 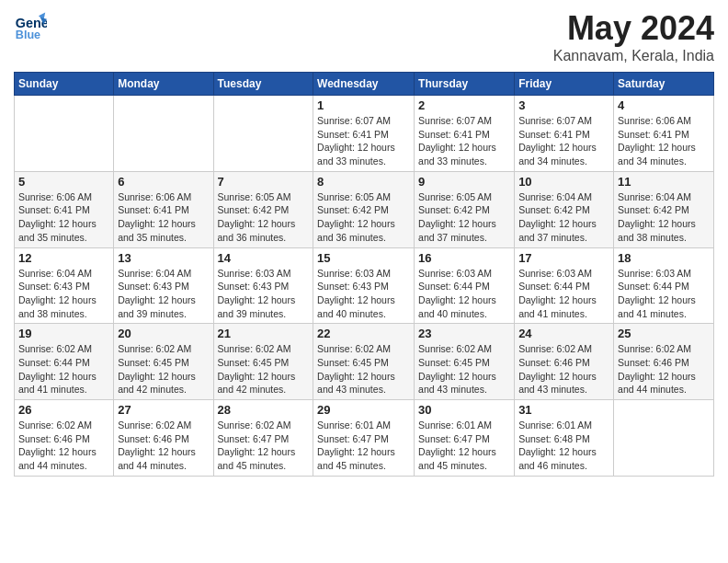 What do you see at coordinates (164, 285) in the screenshot?
I see `day-cell: 13Sunrise: 6:04 AM Sunset: 6:43 PM Dayli…` at bounding box center [164, 285].